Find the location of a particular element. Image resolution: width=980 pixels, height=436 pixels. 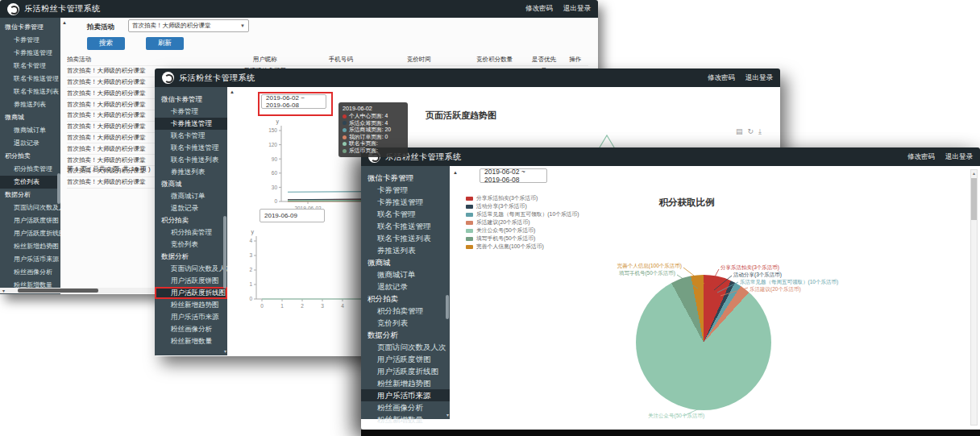

legend-item: 关注公众号(50个乐活币) is located at coordinates (522, 230).